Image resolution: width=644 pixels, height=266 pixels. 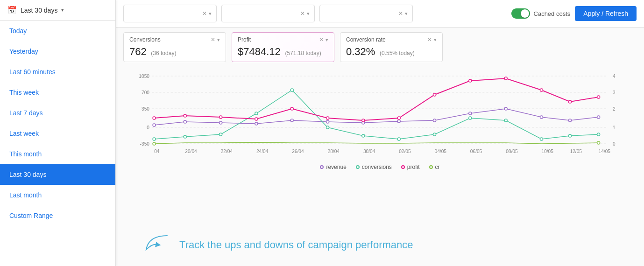 What do you see at coordinates (606, 14) in the screenshot?
I see `apply-refresh-button: Apply / Refresh` at bounding box center [606, 14].